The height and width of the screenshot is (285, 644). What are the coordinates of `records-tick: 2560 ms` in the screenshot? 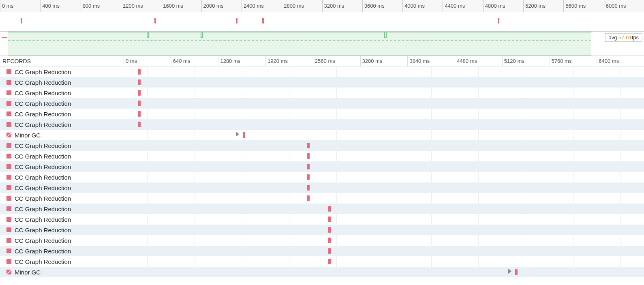 It's located at (324, 61).